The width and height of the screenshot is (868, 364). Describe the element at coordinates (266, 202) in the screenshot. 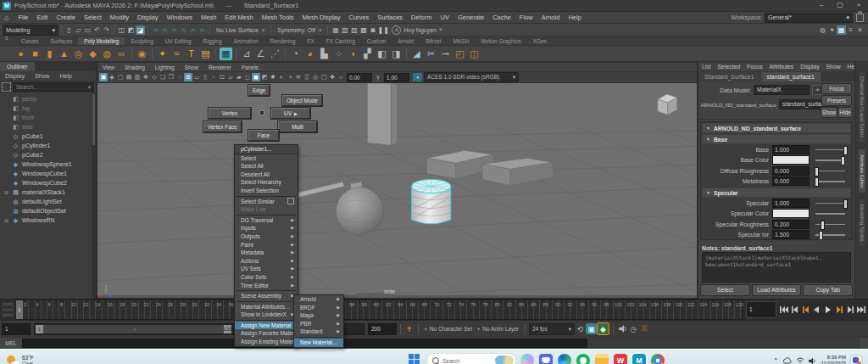

I see `menu-item-select-similar: Select Similar` at that location.